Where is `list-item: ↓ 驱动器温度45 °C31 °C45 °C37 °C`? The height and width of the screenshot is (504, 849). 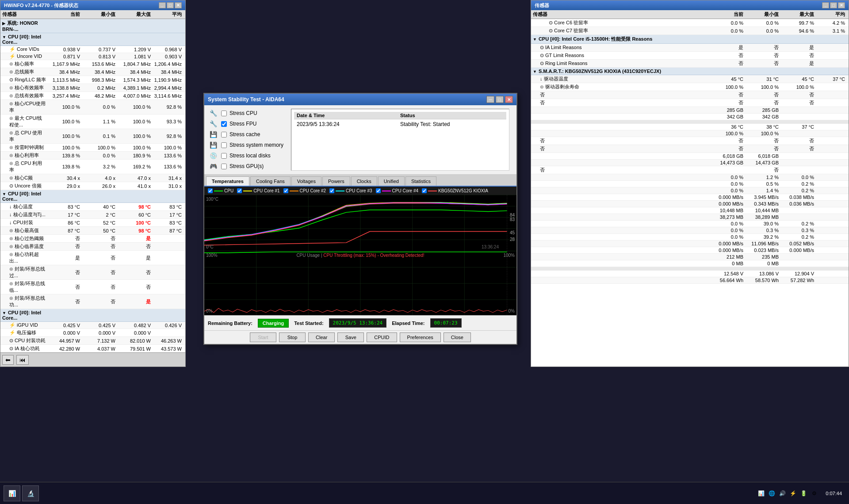 list-item: ↓ 驱动器温度45 °C31 °C45 °C37 °C is located at coordinates (690, 79).